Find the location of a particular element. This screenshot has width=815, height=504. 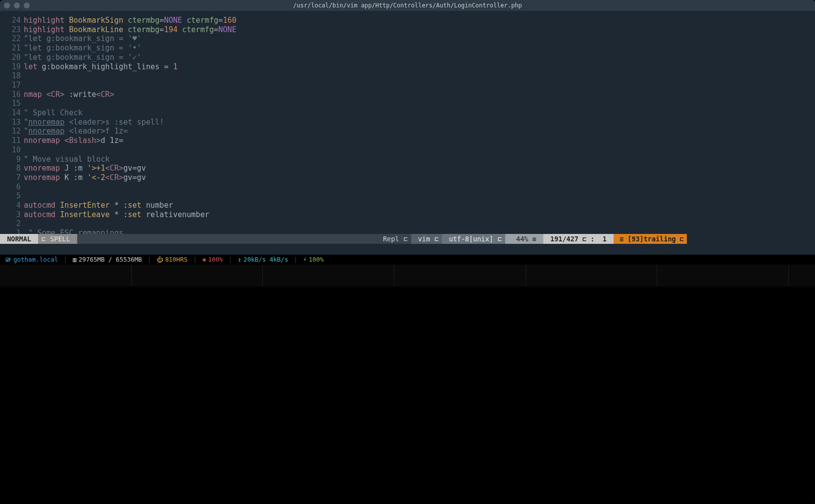

line-code: "nnoremap <leader>f 1z= is located at coordinates (420, 132).